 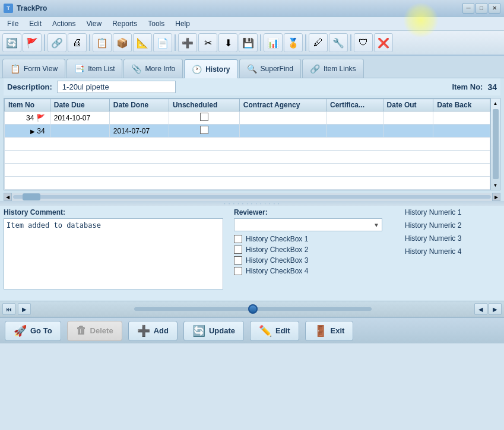 What do you see at coordinates (142, 43) in the screenshot?
I see `toolbar-btn-6: 📐` at bounding box center [142, 43].